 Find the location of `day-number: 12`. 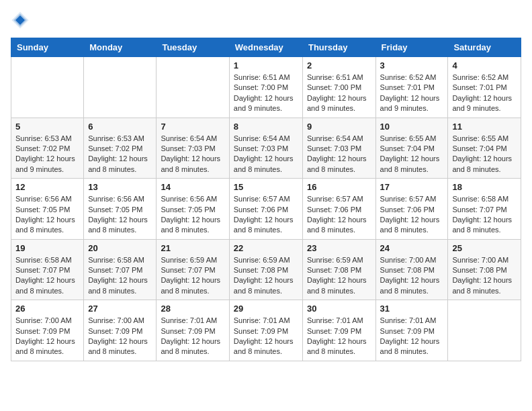

day-number: 12 is located at coordinates (47, 187).